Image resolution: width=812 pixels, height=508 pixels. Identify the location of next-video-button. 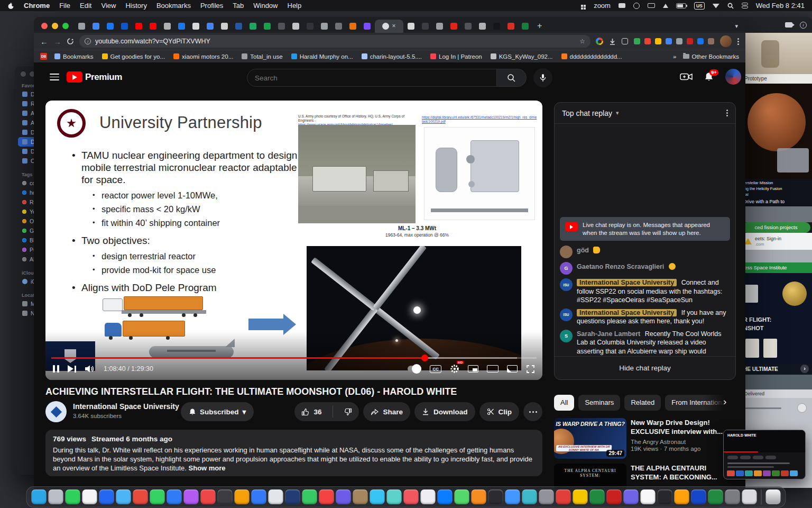
(72, 369).